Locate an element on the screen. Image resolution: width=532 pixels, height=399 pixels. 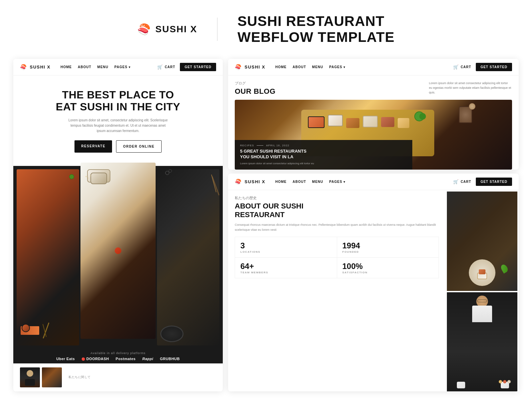
about-japanese-label: 私たちの歴史 is located at coordinates (337, 198).